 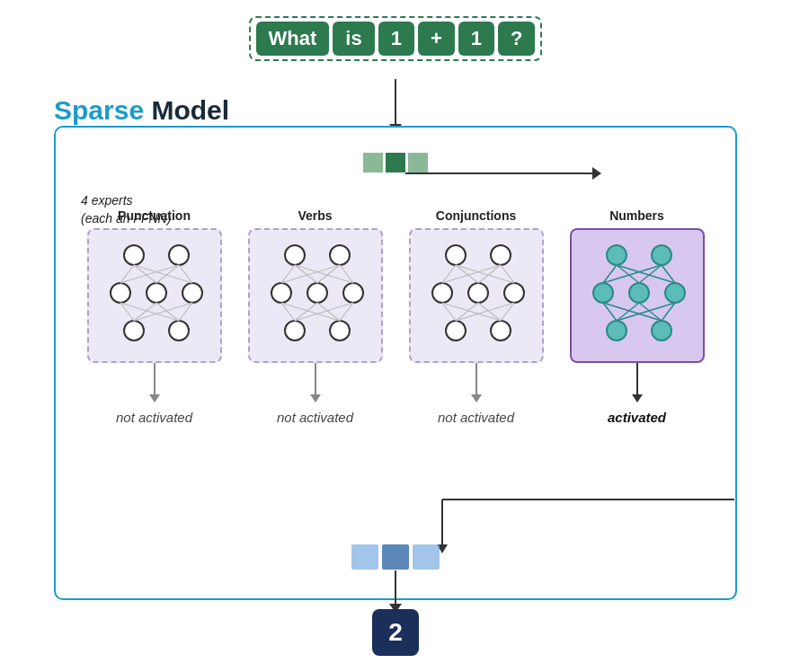 I want to click on status-numbers-text: activated, so click(x=636, y=417).